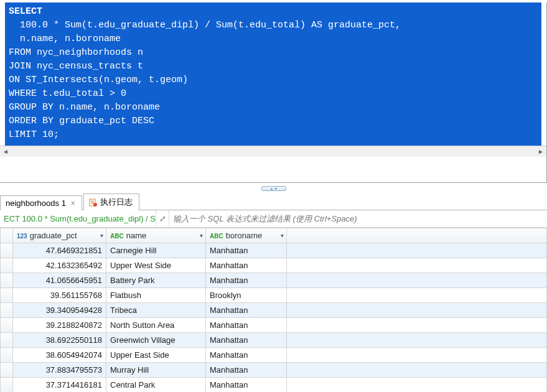 The height and width of the screenshot is (392, 547). Describe the element at coordinates (156, 266) in the screenshot. I see `cell-name: Upper West Side` at that location.